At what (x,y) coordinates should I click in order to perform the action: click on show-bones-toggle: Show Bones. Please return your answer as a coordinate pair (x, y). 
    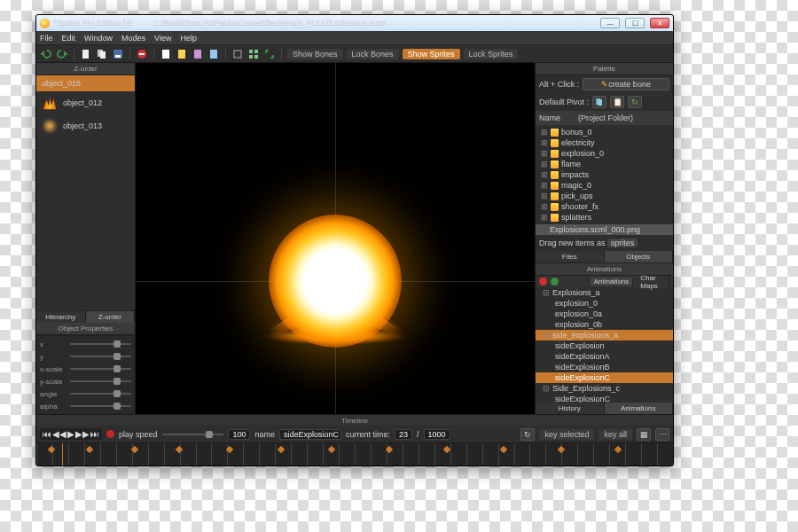
    Looking at the image, I should click on (316, 54).